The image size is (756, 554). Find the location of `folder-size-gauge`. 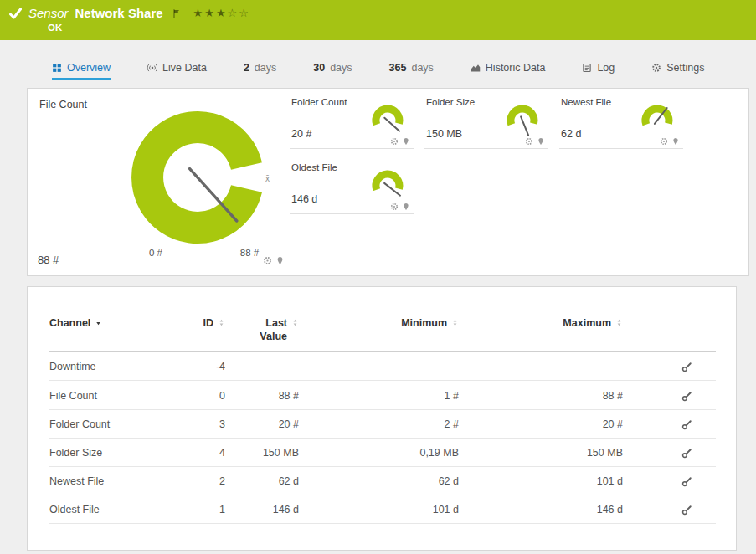

folder-size-gauge is located at coordinates (522, 121).